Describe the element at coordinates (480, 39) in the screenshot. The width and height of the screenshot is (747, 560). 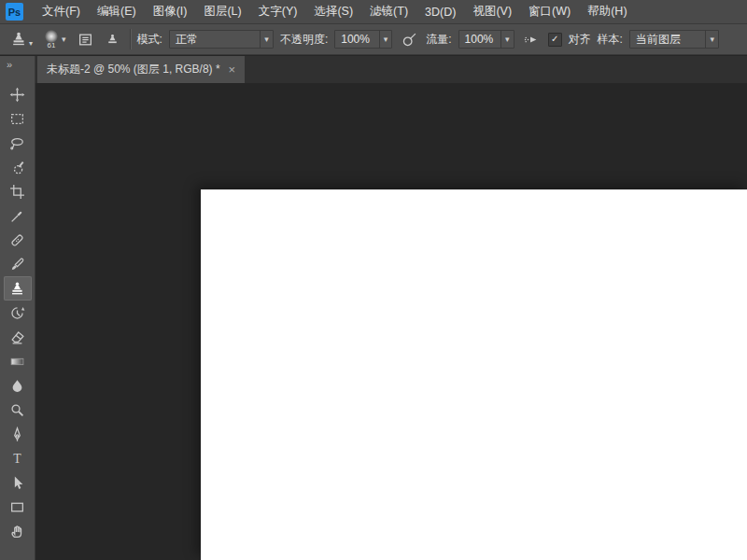
I see `flow-value: 100%` at that location.